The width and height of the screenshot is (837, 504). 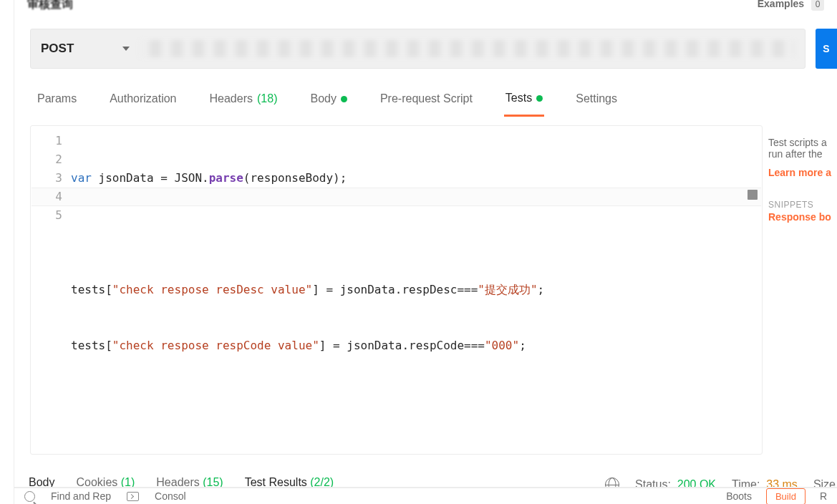 I want to click on bootcamp-button: Boots, so click(x=739, y=496).